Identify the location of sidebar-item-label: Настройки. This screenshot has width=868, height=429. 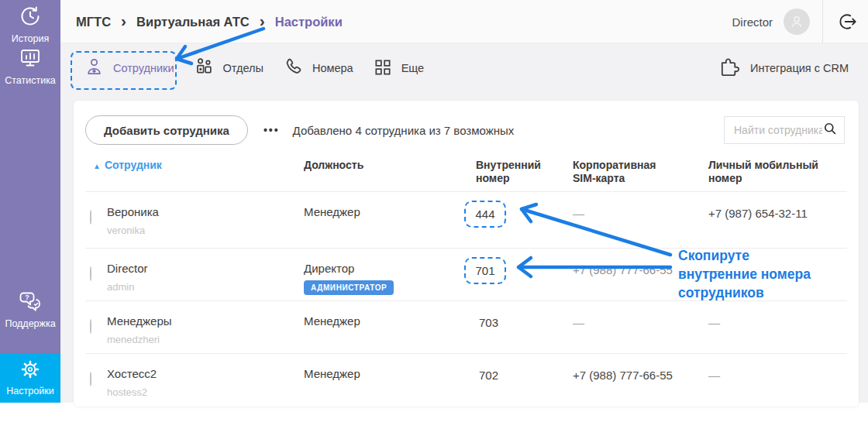
(30, 391).